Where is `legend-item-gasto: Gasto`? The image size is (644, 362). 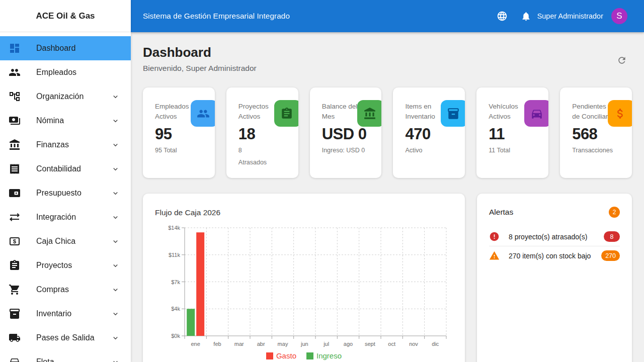 legend-item-gasto: Gasto is located at coordinates (281, 356).